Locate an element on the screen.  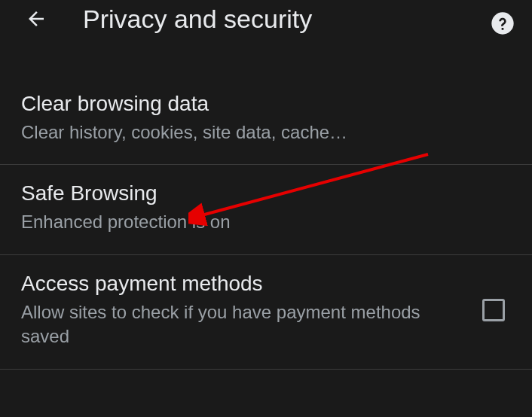
payment-methods-subtitle: Allow sites to check if you have payment… is located at coordinates (244, 325).